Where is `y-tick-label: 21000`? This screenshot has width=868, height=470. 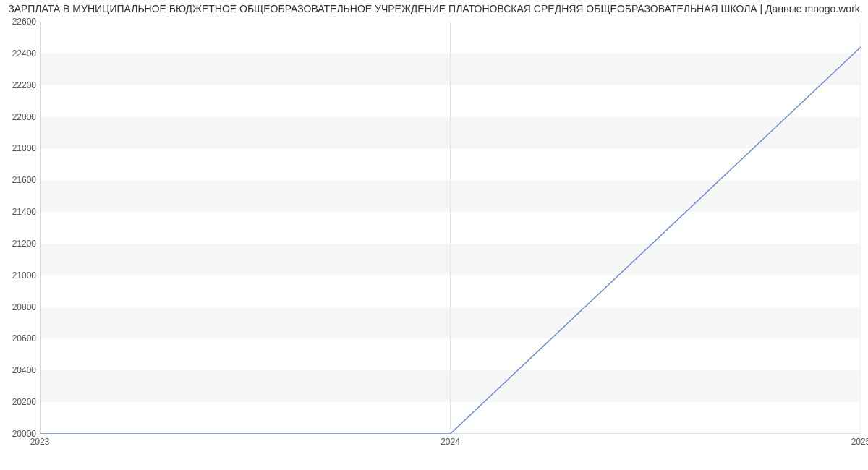 y-tick-label: 21000 is located at coordinates (20, 275).